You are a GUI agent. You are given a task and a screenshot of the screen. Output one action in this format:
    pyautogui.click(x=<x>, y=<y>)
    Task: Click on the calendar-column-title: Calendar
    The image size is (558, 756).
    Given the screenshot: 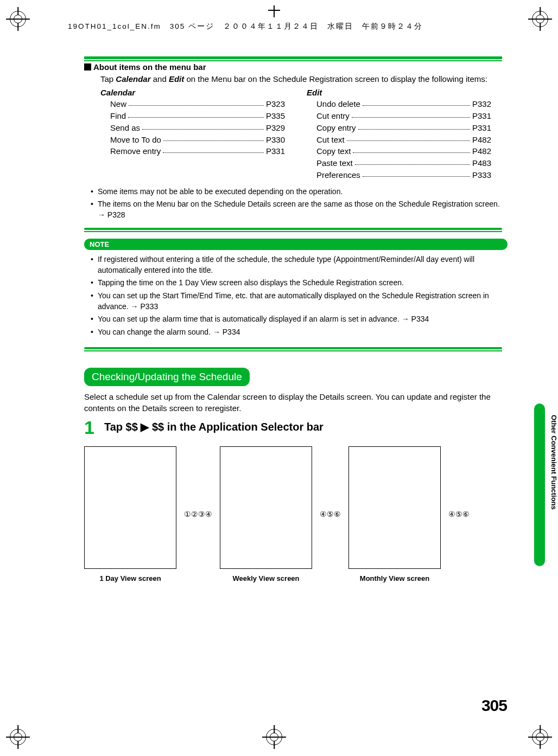 What is the action you would take?
    pyautogui.click(x=193, y=92)
    